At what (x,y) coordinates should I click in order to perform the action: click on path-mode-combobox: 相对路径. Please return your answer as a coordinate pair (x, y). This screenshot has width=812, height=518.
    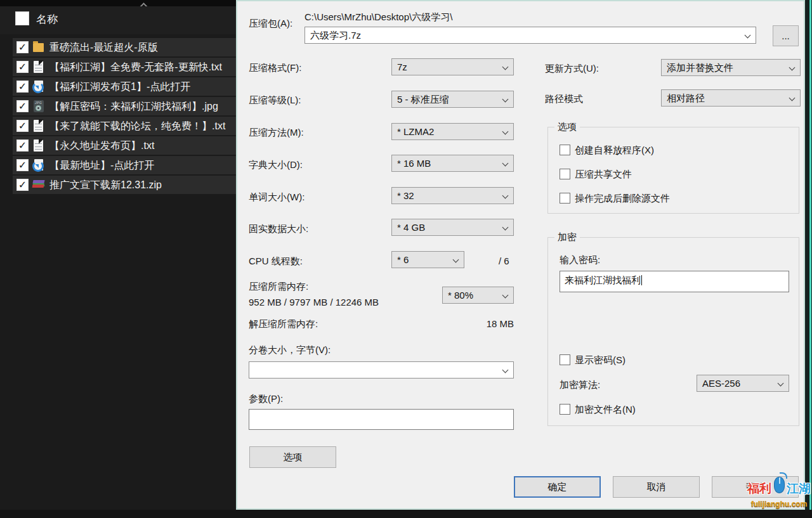
    Looking at the image, I should click on (731, 98).